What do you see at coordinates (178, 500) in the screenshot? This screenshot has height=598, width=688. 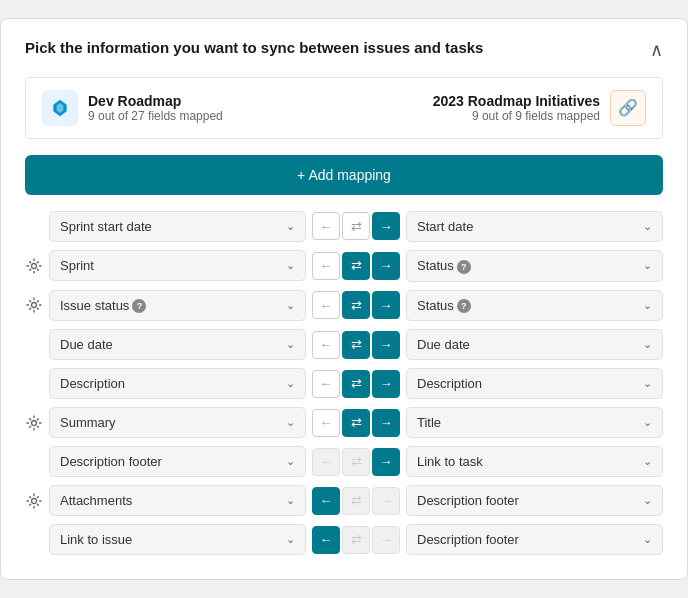 I see `left-field-select: Attachments⌄` at bounding box center [178, 500].